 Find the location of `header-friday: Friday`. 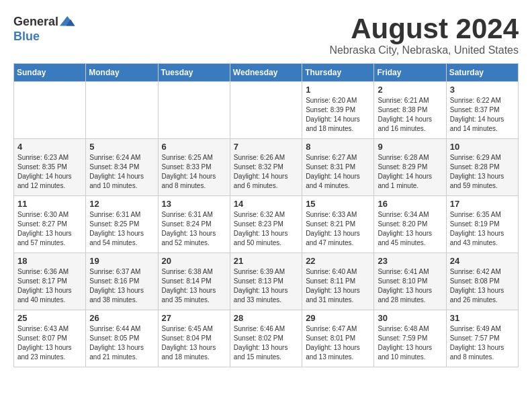

header-friday: Friday is located at coordinates (410, 73).